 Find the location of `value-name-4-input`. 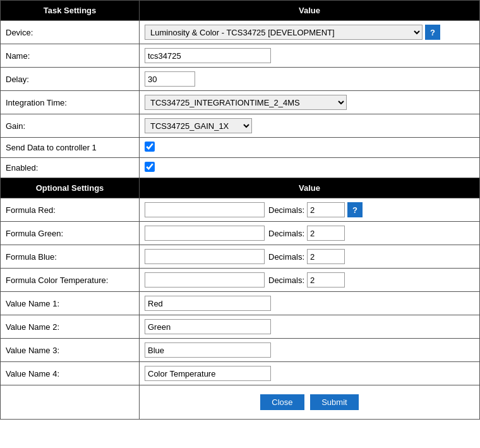

value-name-4-input is located at coordinates (208, 373).